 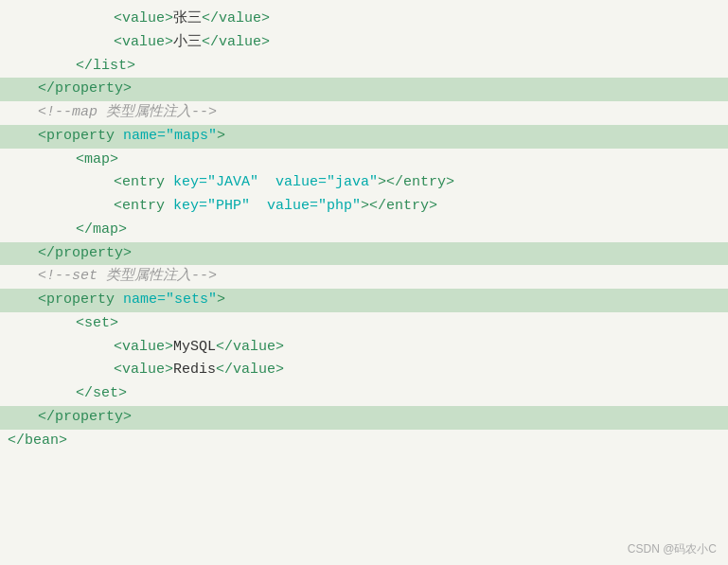 What do you see at coordinates (195, 346) in the screenshot?
I see `code-part: MySQL` at bounding box center [195, 346].